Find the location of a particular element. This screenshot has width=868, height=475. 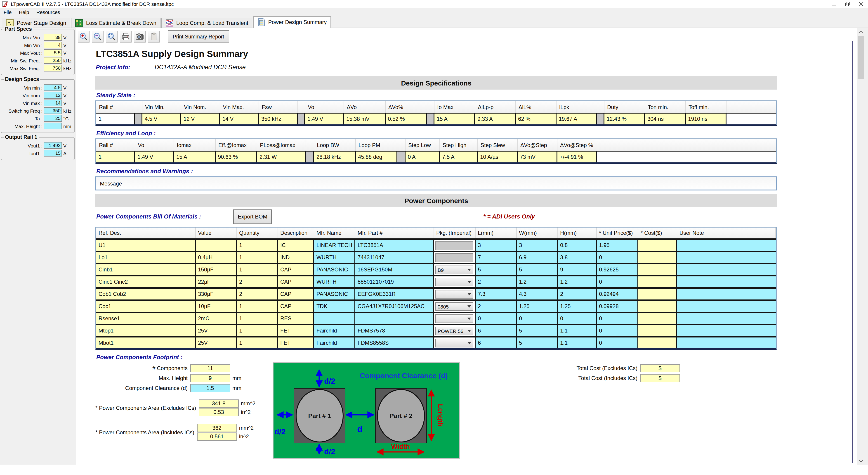

spec-field: 350 is located at coordinates (53, 111).